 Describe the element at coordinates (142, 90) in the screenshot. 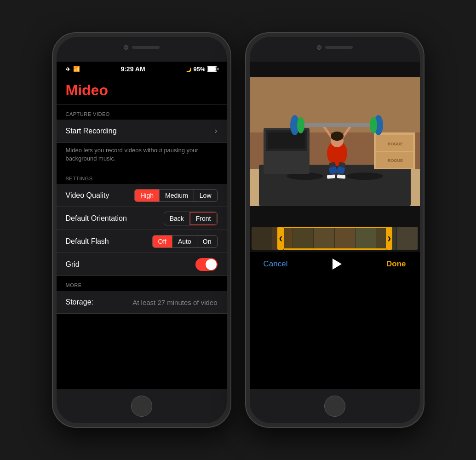

I see `app-title: Mideo` at that location.